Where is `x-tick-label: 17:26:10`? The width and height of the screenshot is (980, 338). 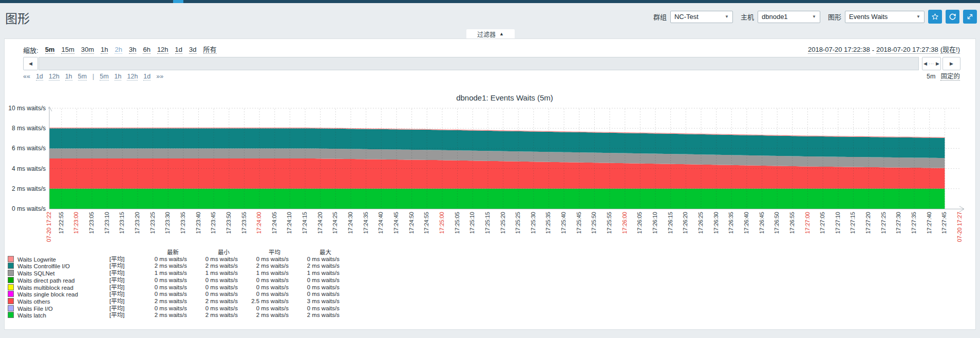 x-tick-label: 17:26:10 is located at coordinates (655, 223).